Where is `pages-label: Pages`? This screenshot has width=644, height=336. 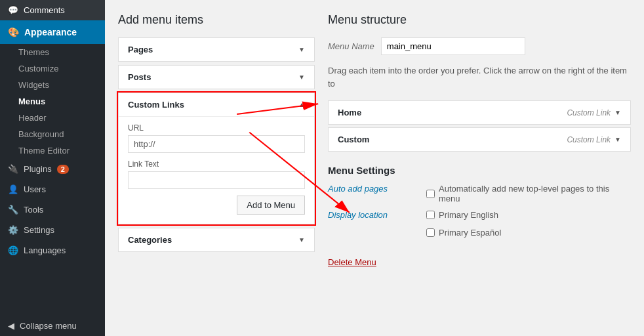 pages-label: Pages is located at coordinates (140, 50).